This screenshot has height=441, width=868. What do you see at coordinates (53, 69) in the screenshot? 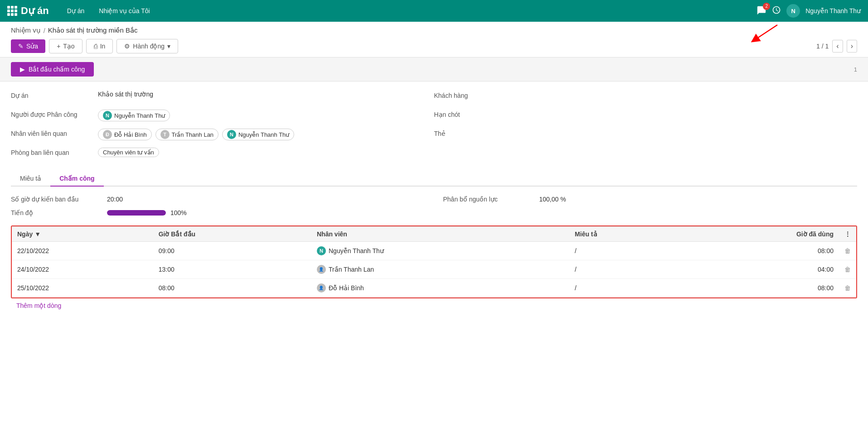
I see `start-chamcong-button: ▶ Bắt đầu chấm công` at bounding box center [53, 69].